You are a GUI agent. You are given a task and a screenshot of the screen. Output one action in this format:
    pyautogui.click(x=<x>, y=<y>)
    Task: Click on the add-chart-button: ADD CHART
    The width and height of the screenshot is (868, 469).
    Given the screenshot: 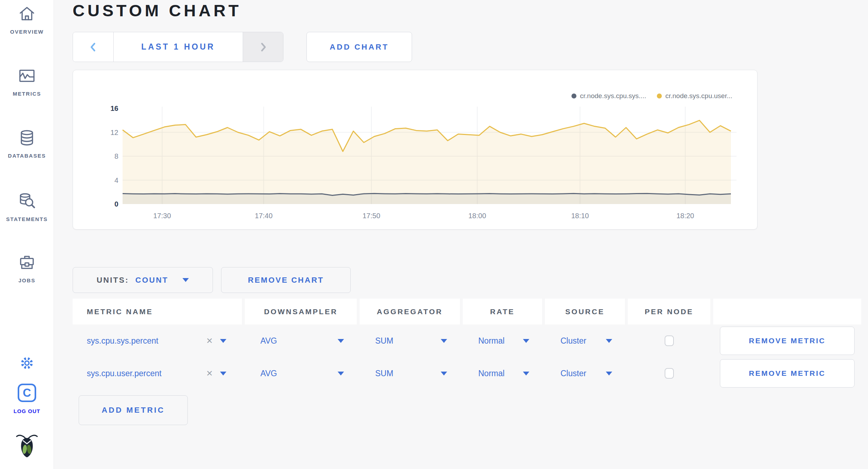 What is the action you would take?
    pyautogui.click(x=359, y=47)
    